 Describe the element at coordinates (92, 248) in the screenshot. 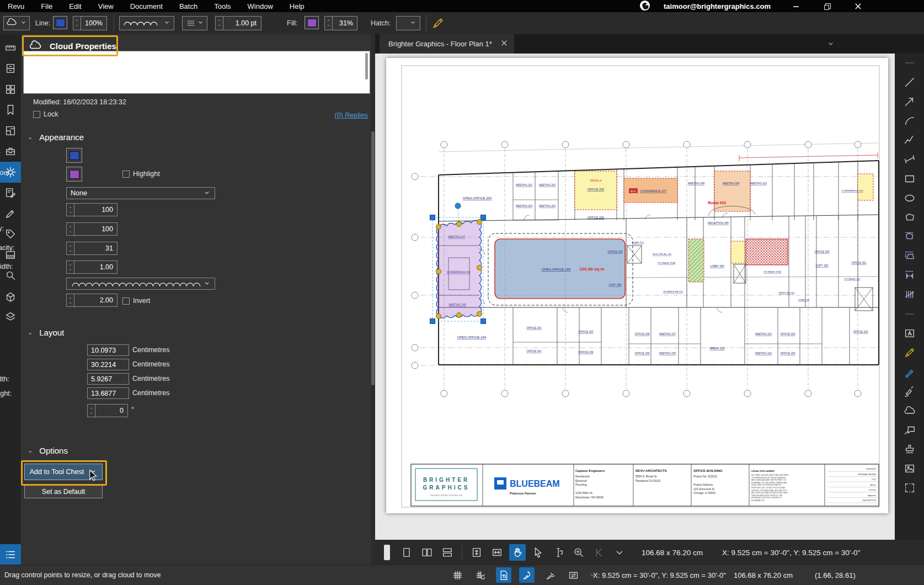

I see `fill-opacity-stepper: ⌃⌄31` at that location.